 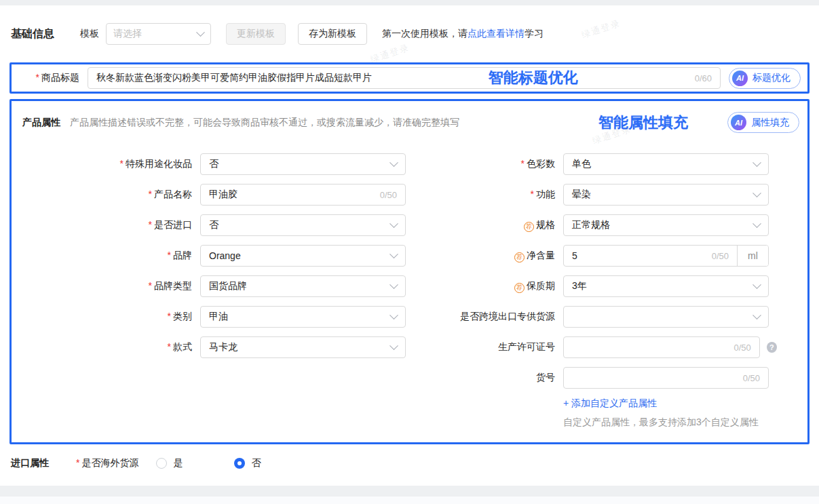 I want to click on import-attributes-title: 进口属性, so click(x=30, y=463).